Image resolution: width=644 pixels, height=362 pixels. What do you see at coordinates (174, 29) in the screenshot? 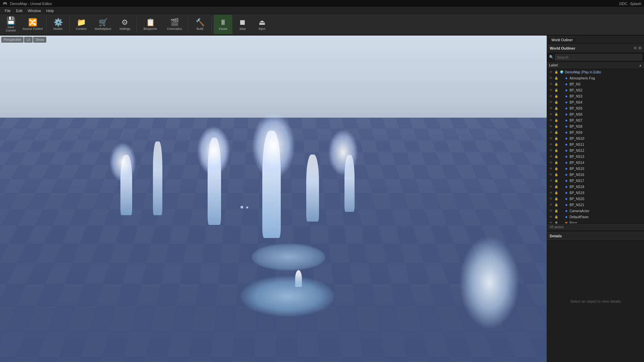
I see `cinematics-label: Cinematics` at bounding box center [174, 29].